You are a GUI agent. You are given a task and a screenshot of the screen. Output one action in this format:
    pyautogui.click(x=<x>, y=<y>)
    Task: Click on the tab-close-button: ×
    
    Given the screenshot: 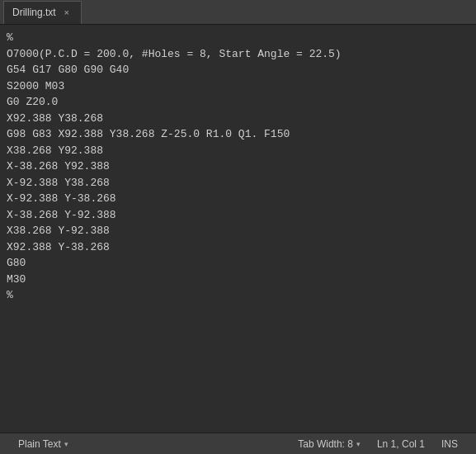 What is the action you would take?
    pyautogui.click(x=67, y=12)
    